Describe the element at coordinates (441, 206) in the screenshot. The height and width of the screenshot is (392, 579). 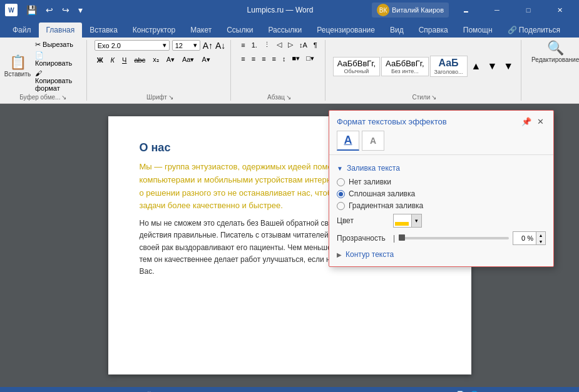
I see `gradient-fill-option: Градиентная заливка` at that location.